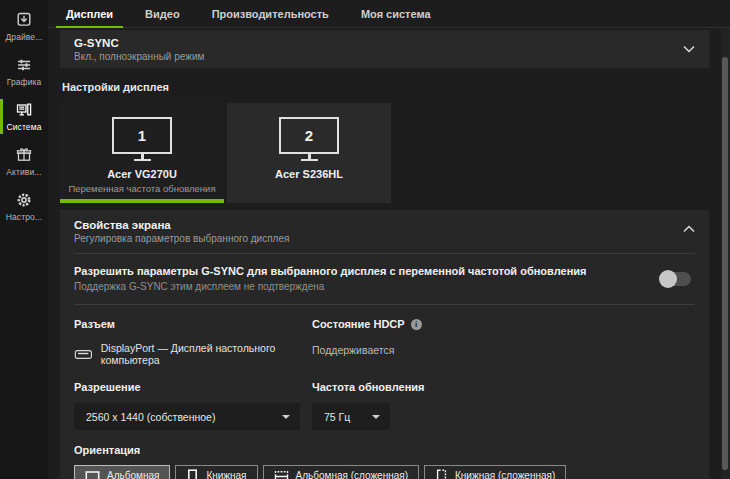  Describe the element at coordinates (689, 229) in the screenshot. I see `chevron-up-icon` at that location.